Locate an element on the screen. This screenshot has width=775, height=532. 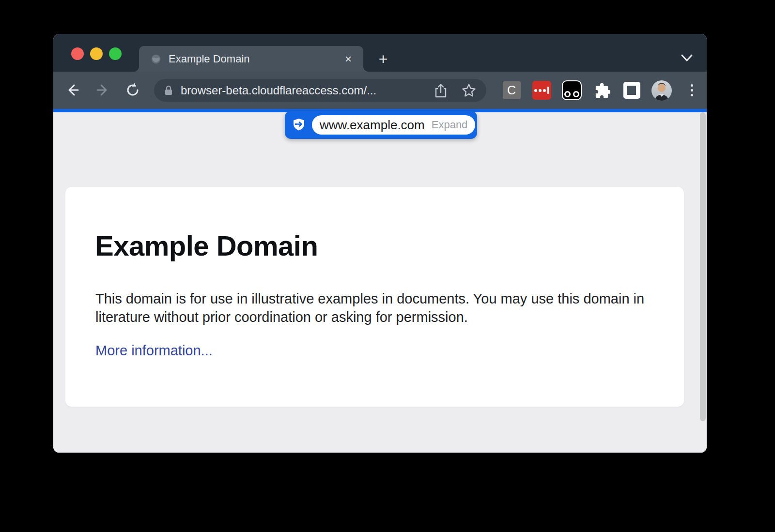
extensions-area: C is located at coordinates (602, 90).